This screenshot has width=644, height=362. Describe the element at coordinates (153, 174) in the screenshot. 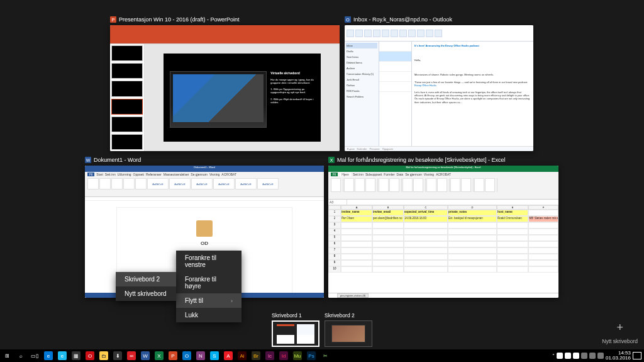

I see `tab-referanser: Referanser` at that location.